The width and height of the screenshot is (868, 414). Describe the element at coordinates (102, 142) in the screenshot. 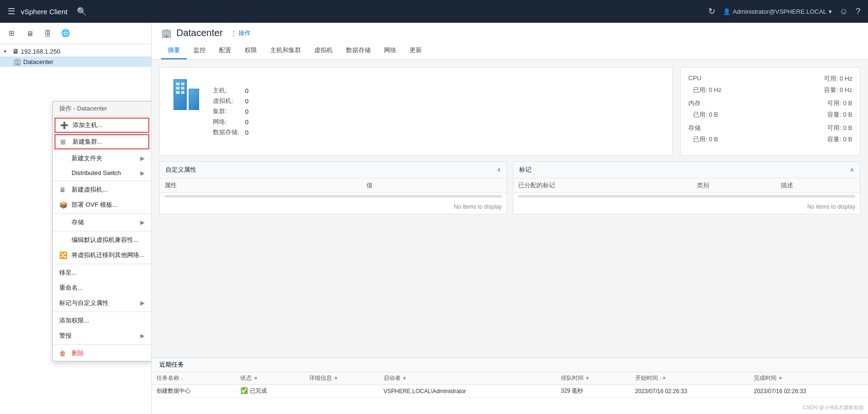

I see `ctx-new-cluster: ⊞ 新建集群...` at that location.